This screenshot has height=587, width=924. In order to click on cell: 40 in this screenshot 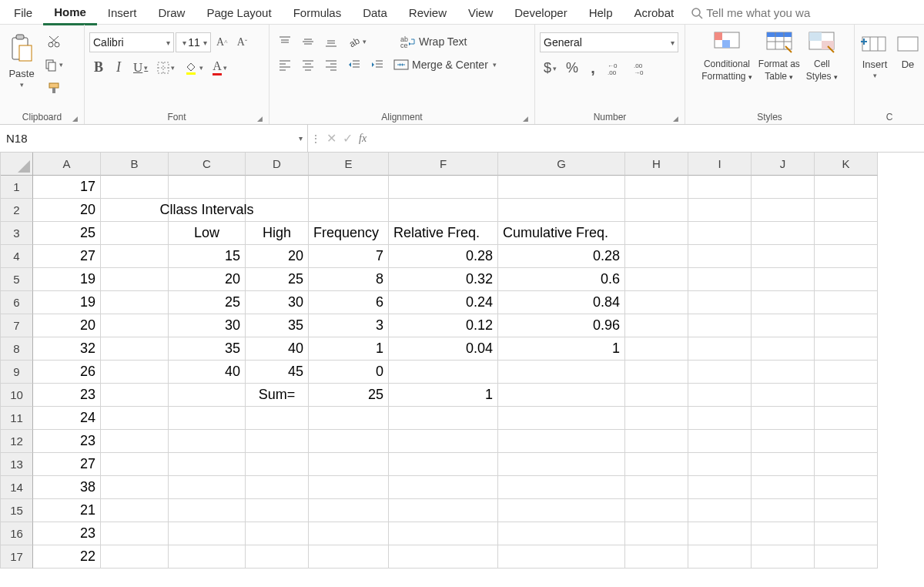, I will do `click(207, 372)`.